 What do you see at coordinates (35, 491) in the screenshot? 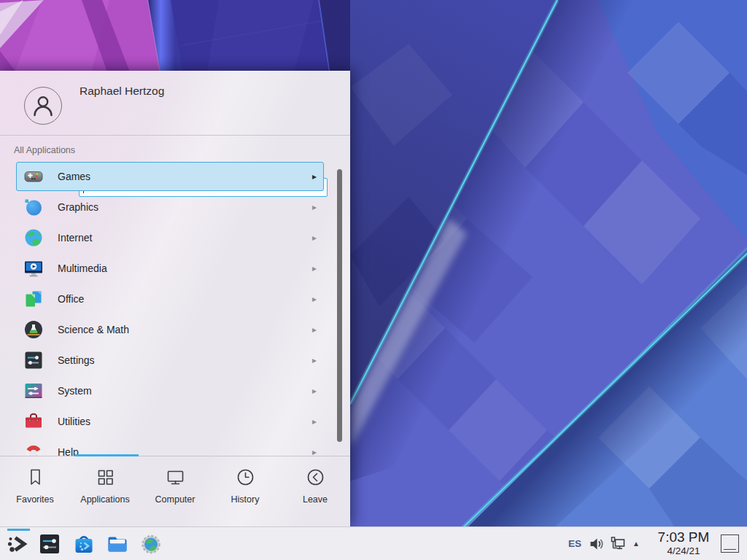
I see `tab-favorites: Favorites` at bounding box center [35, 491].